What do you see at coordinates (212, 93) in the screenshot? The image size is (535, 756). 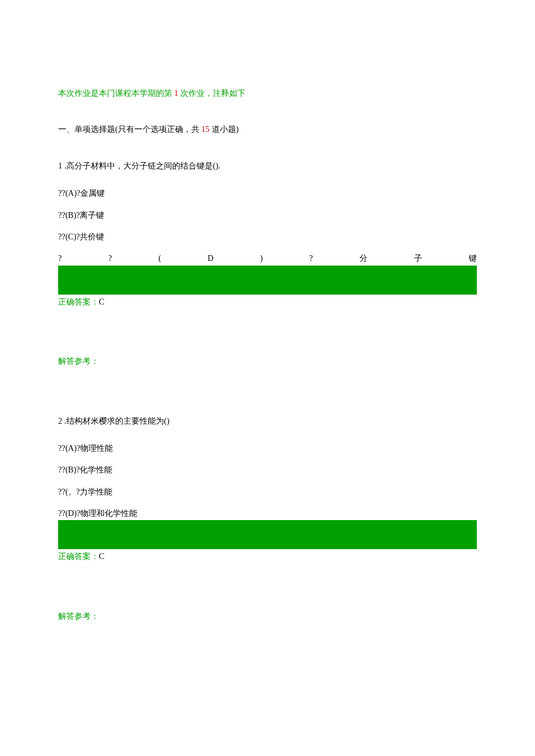 I see `header-suffix: 次作业，注释如下` at bounding box center [212, 93].